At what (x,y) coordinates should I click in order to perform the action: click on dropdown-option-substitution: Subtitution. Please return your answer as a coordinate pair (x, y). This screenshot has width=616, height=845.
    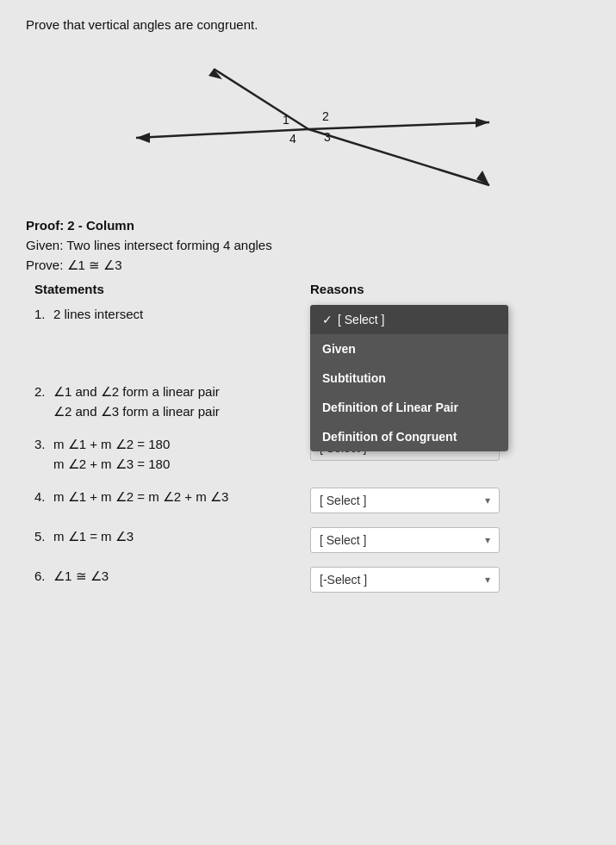
    Looking at the image, I should click on (409, 378).